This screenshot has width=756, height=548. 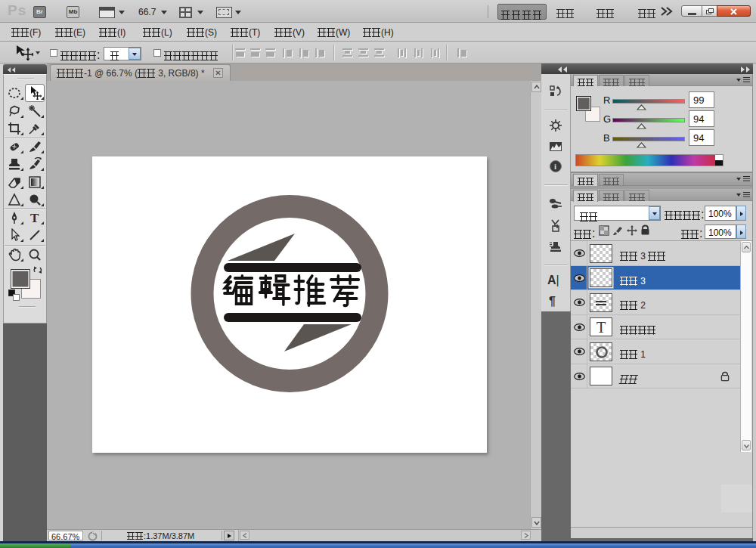 What do you see at coordinates (555, 166) in the screenshot?
I see `svg-text: i` at bounding box center [555, 166].